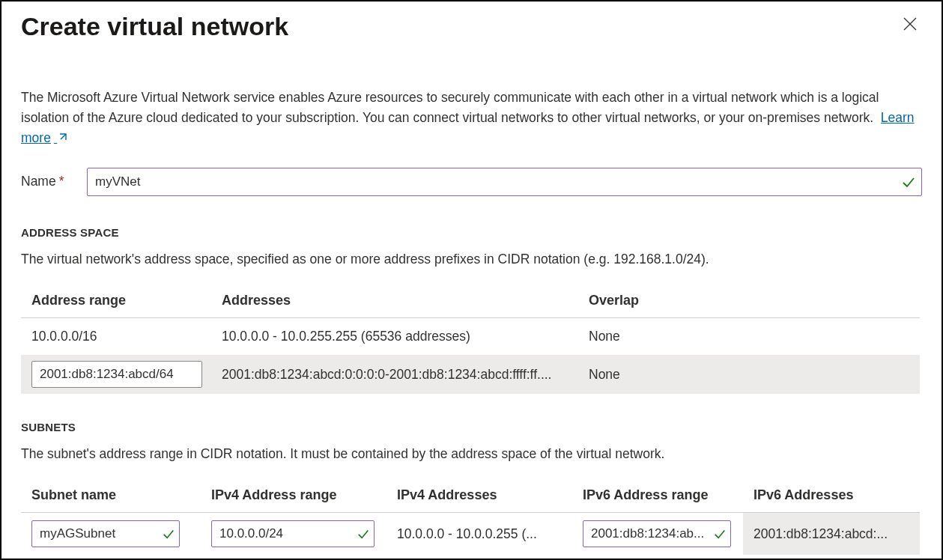 The image size is (943, 560). What do you see at coordinates (657, 534) in the screenshot?
I see `ipv6-range-input` at bounding box center [657, 534].